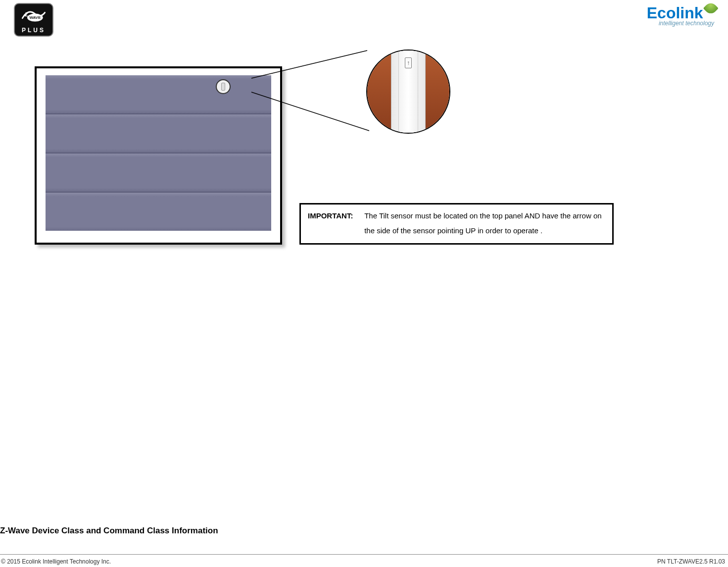  What do you see at coordinates (675, 13) in the screenshot?
I see `ecolink-name: Ecolink` at bounding box center [675, 13].